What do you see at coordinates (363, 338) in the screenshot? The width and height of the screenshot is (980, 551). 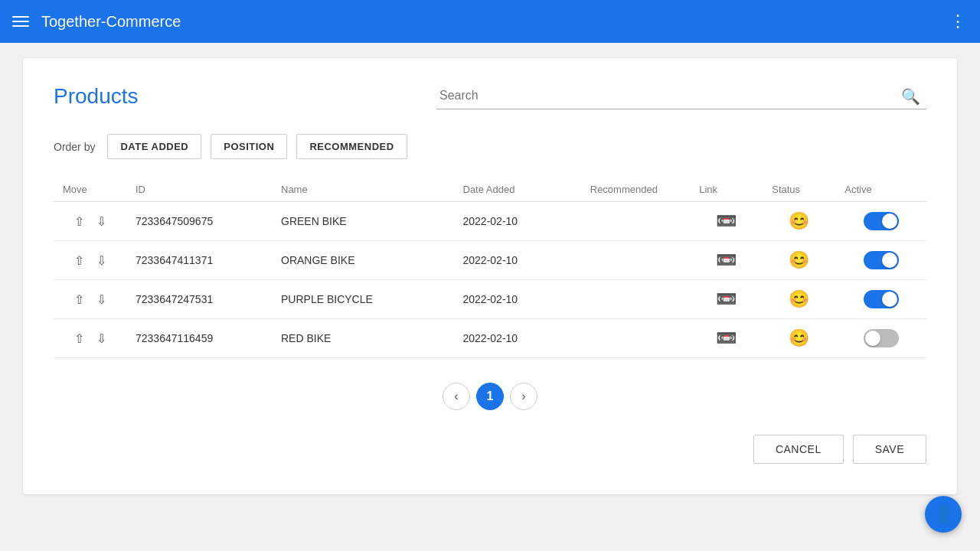 I see `product-name: RED BIKE` at bounding box center [363, 338].